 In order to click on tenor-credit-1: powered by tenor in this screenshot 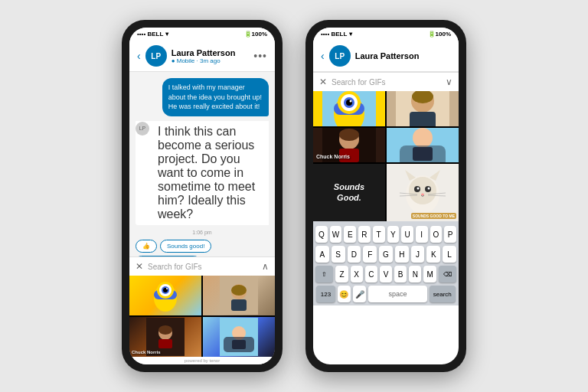, I will do `click(202, 361)`.